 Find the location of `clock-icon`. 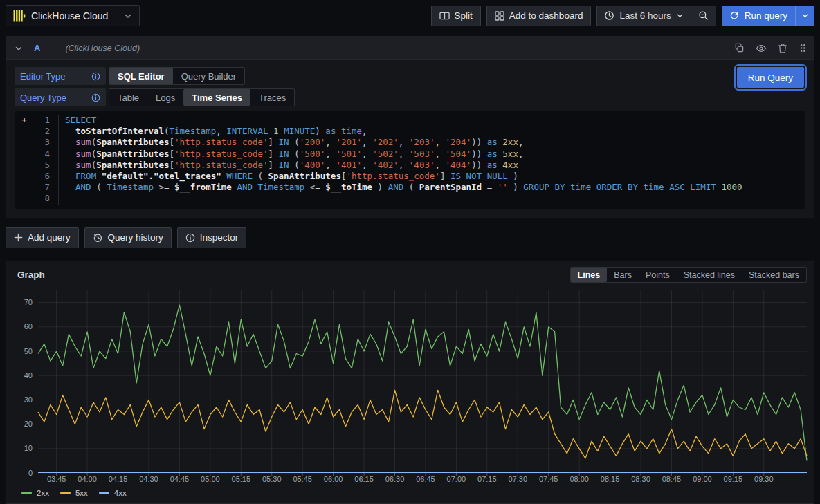

clock-icon is located at coordinates (609, 15).